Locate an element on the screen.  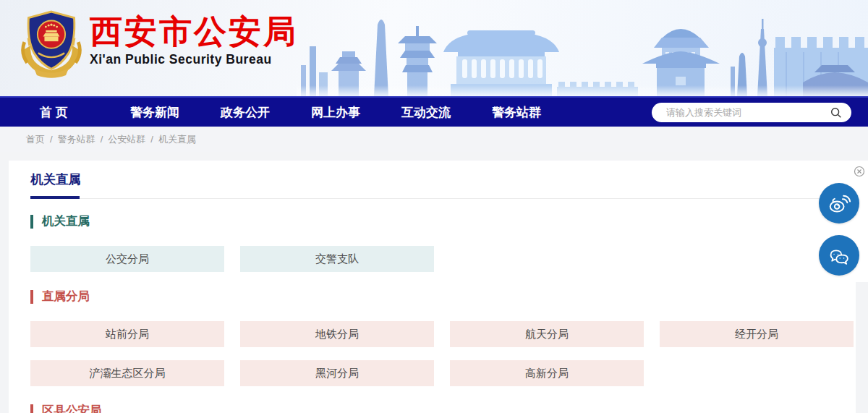
breadcrumb-item-1: 警务站群 is located at coordinates (77, 139).